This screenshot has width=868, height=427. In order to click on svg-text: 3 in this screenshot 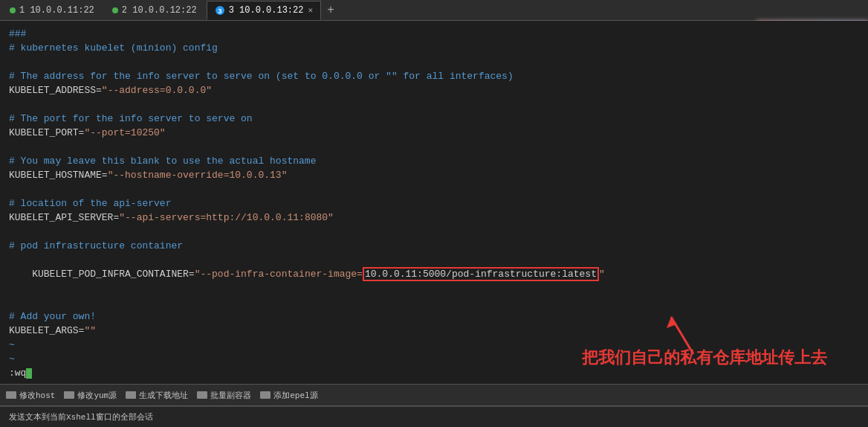, I will do `click(220, 12)`.